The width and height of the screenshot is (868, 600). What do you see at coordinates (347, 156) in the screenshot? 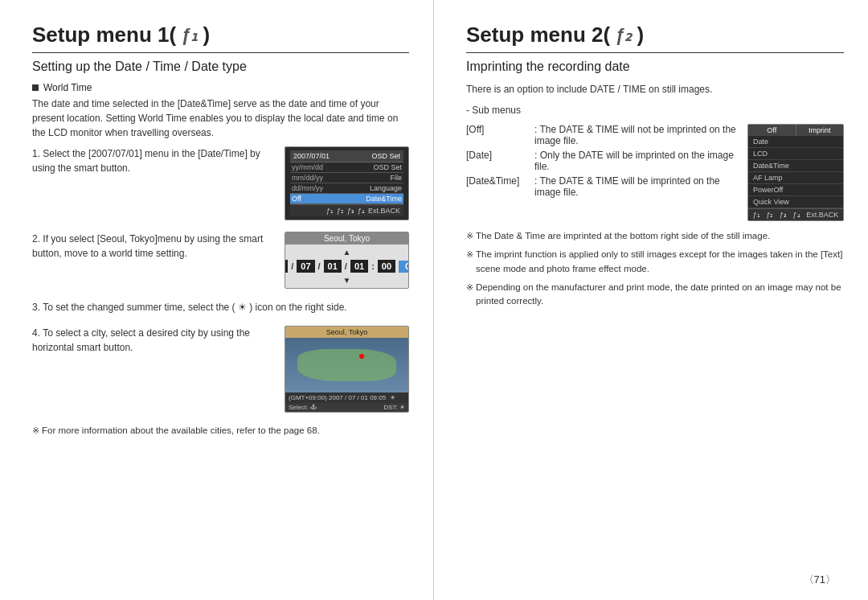
I see `cam1-header: 2007/07/01 OSD Set` at bounding box center [347, 156].